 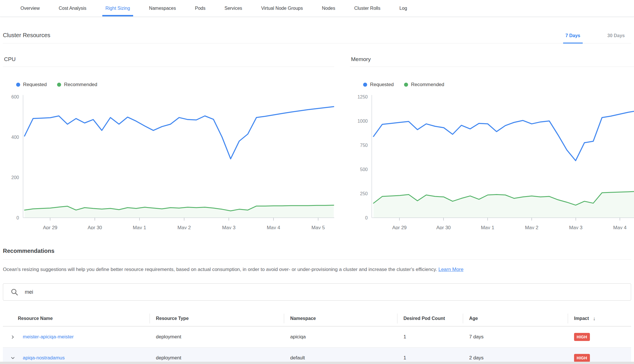 What do you see at coordinates (324, 292) in the screenshot?
I see `search-input` at bounding box center [324, 292].